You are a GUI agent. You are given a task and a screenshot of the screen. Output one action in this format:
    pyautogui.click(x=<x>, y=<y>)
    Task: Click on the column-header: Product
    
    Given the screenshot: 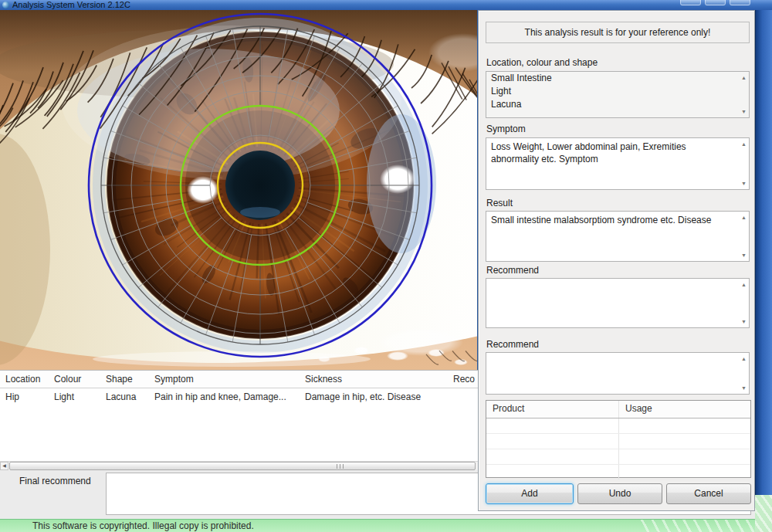 What is the action you would take?
    pyautogui.click(x=553, y=409)
    